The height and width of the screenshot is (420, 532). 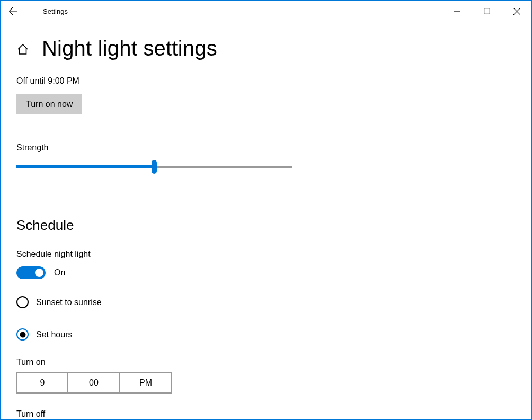 I want to click on schedule-heading: Schedule, so click(x=266, y=226).